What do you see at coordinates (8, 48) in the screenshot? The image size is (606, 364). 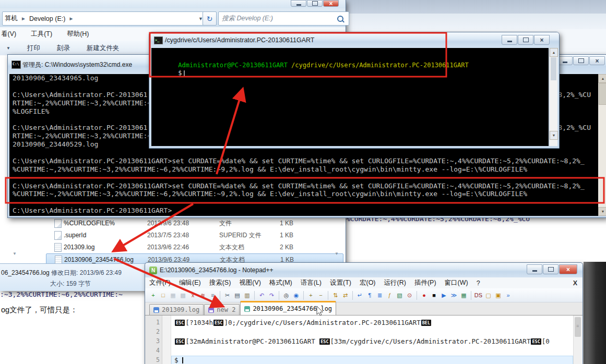 I see `chevron-down-icon: ▼` at bounding box center [8, 48].